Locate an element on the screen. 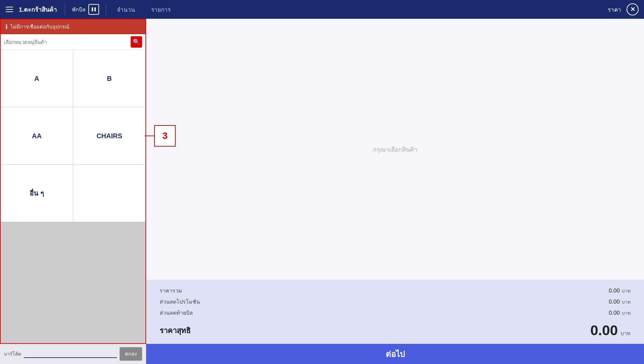  summary-area: ราคารวม 0.00 บาท ส่วนลดโปรโมชัน 0.00 บาท… is located at coordinates (395, 312).